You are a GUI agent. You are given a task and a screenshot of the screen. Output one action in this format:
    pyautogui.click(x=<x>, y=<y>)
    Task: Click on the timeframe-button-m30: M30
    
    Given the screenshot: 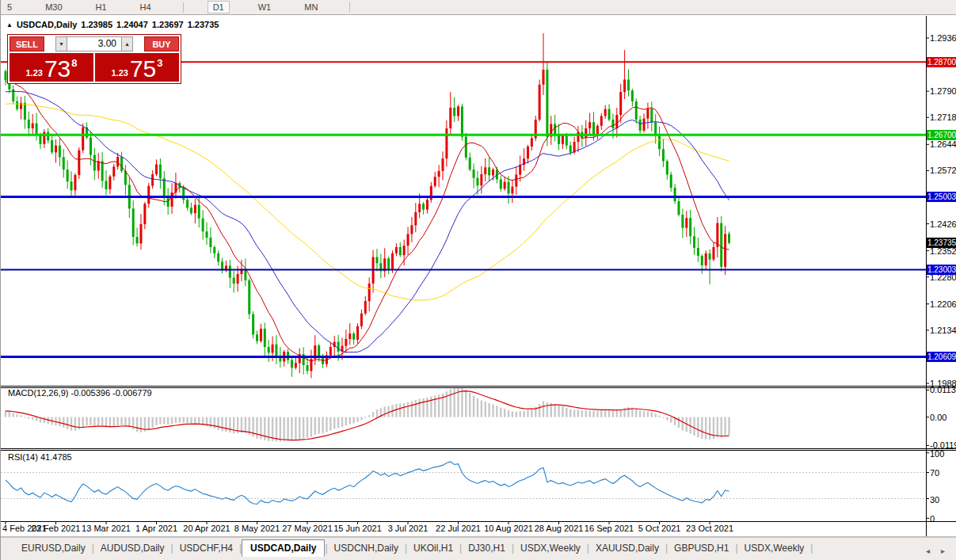 What is the action you would take?
    pyautogui.click(x=54, y=7)
    